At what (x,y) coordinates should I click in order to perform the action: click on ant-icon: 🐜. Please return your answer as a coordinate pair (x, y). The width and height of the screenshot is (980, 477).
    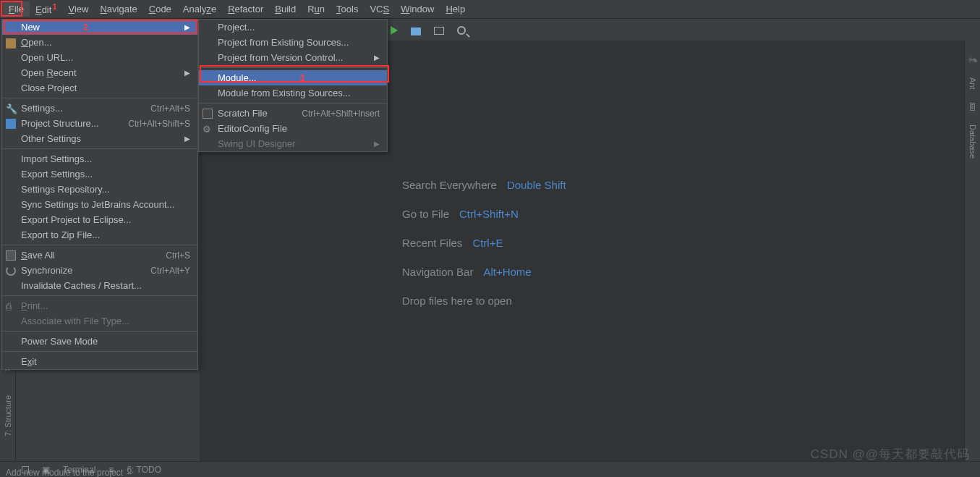
    Looking at the image, I should click on (973, 59).